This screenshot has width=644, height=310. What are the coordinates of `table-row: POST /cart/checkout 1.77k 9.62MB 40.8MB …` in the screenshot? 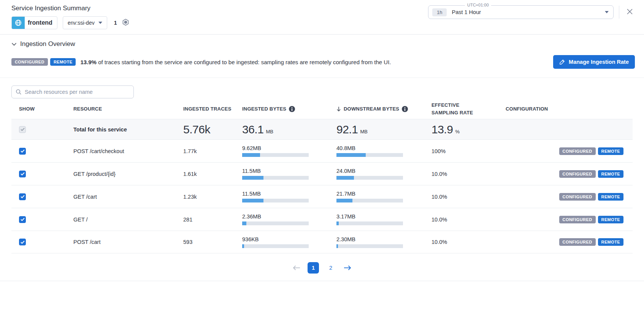 It's located at (322, 151).